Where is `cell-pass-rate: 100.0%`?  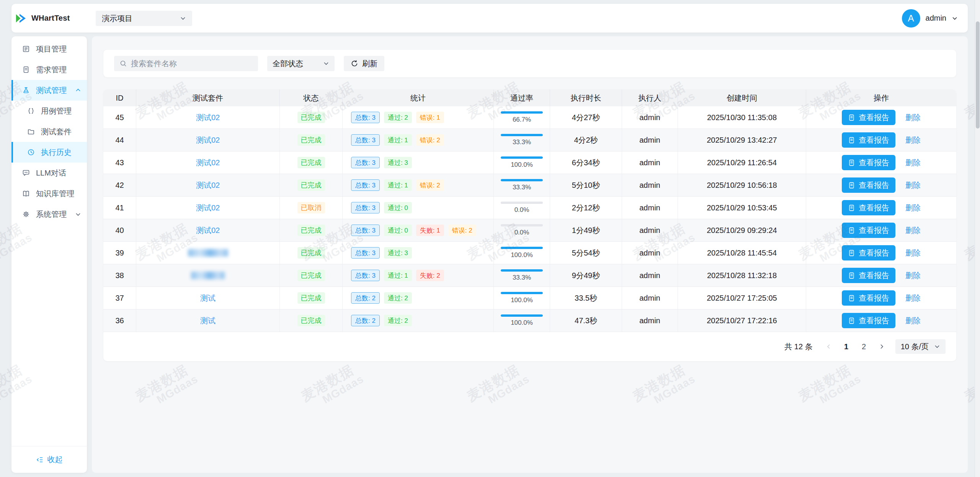 cell-pass-rate: 100.0% is located at coordinates (522, 298).